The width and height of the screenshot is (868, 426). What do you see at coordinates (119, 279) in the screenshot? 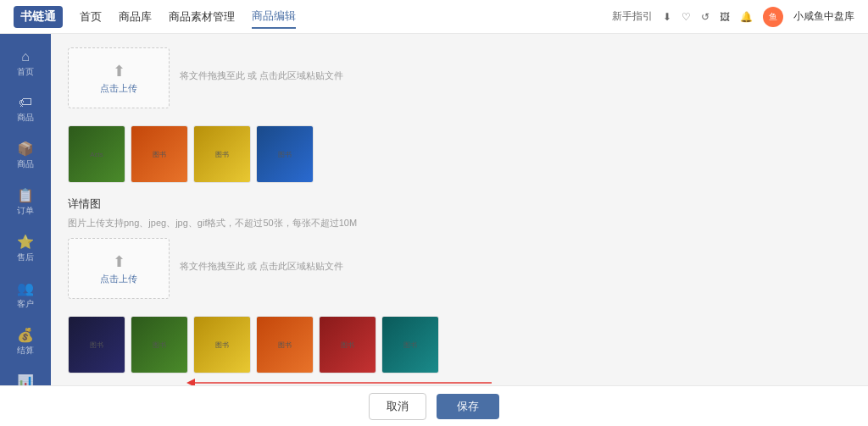
I see `detail-upload-label: 点击上传` at bounding box center [119, 279].